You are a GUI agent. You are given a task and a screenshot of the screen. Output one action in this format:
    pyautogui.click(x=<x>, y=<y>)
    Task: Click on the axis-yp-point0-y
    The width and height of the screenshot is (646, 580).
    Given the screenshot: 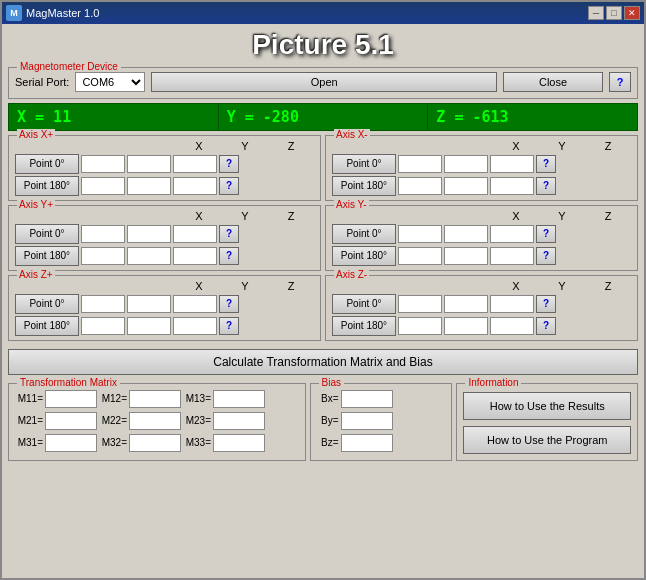 What is the action you would take?
    pyautogui.click(x=149, y=234)
    